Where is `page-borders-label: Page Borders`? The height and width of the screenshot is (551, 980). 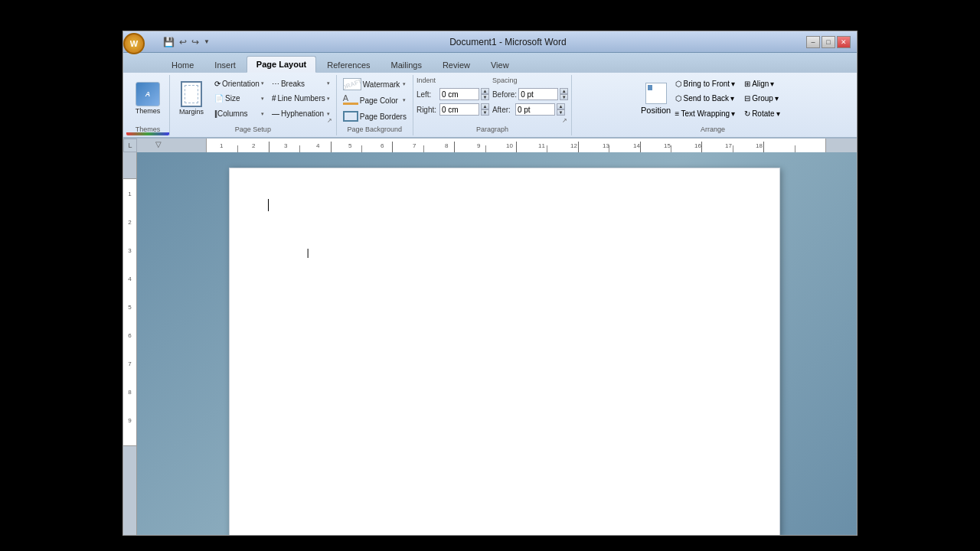 page-borders-label: Page Borders is located at coordinates (383, 116).